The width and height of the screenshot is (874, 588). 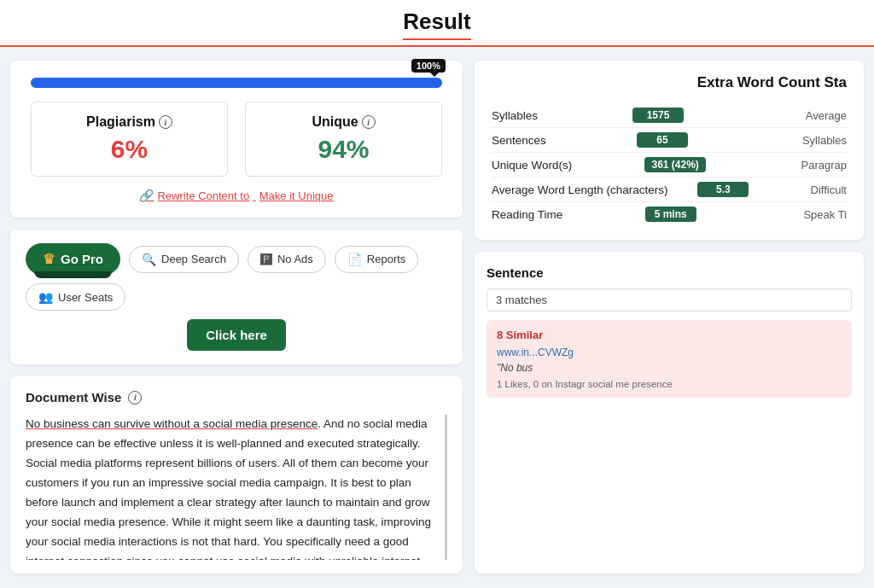 I want to click on similar-meta: 1 Likes, 0 on Instagr social me presence, so click(x=669, y=384).